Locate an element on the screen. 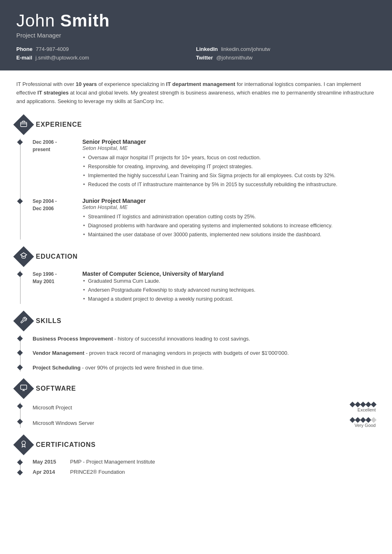  job-2-dot is located at coordinates (20, 201).